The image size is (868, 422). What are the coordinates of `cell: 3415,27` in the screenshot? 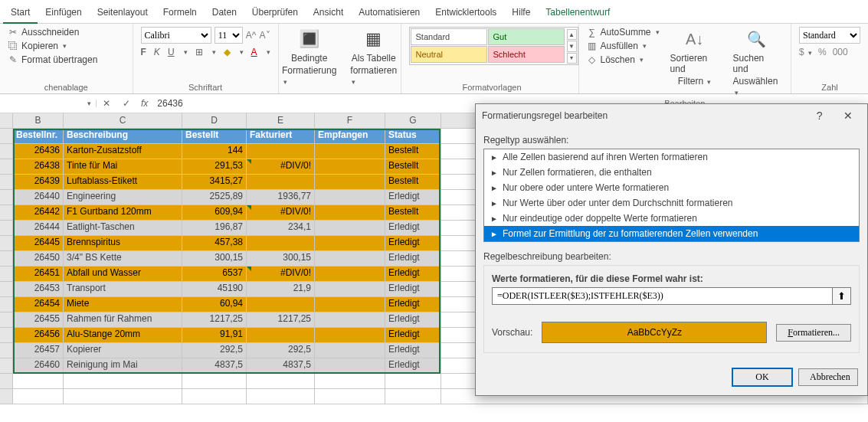 It's located at (215, 182).